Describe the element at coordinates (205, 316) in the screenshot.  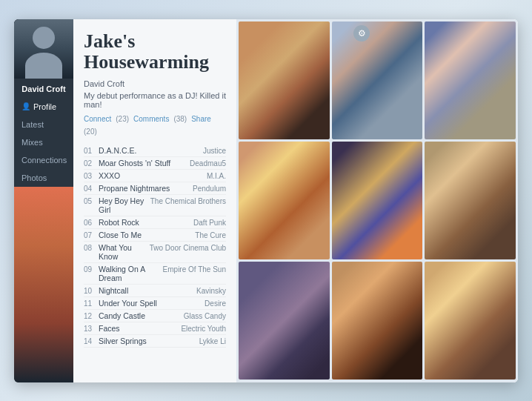
I see `track-artist: Glass Candy` at that location.